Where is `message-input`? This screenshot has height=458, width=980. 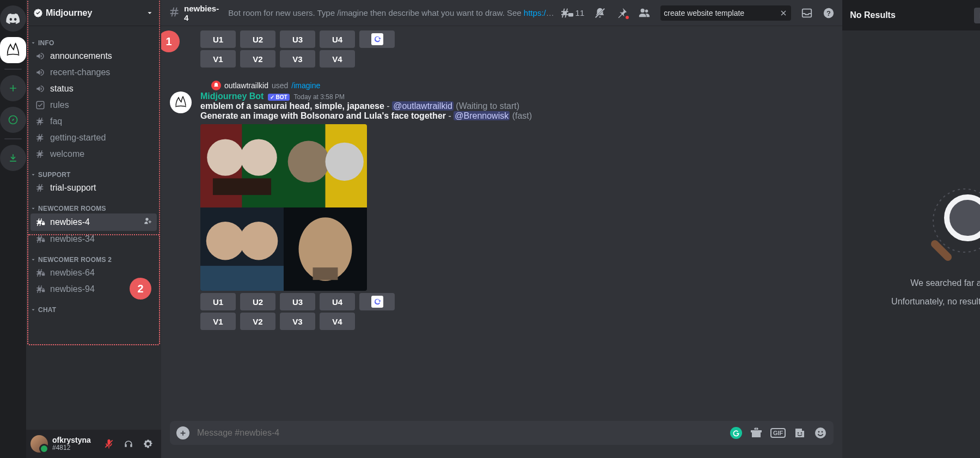 message-input is located at coordinates (460, 433).